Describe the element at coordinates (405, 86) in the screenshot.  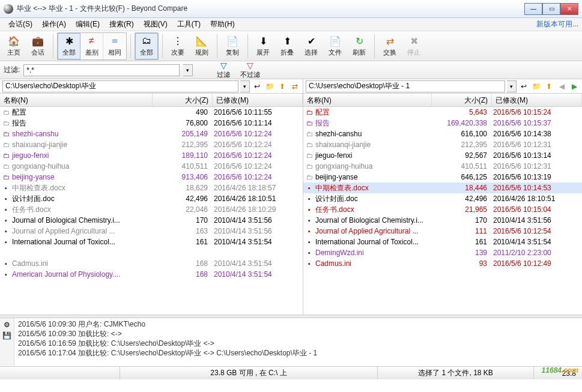
I see `right-path-input` at that location.